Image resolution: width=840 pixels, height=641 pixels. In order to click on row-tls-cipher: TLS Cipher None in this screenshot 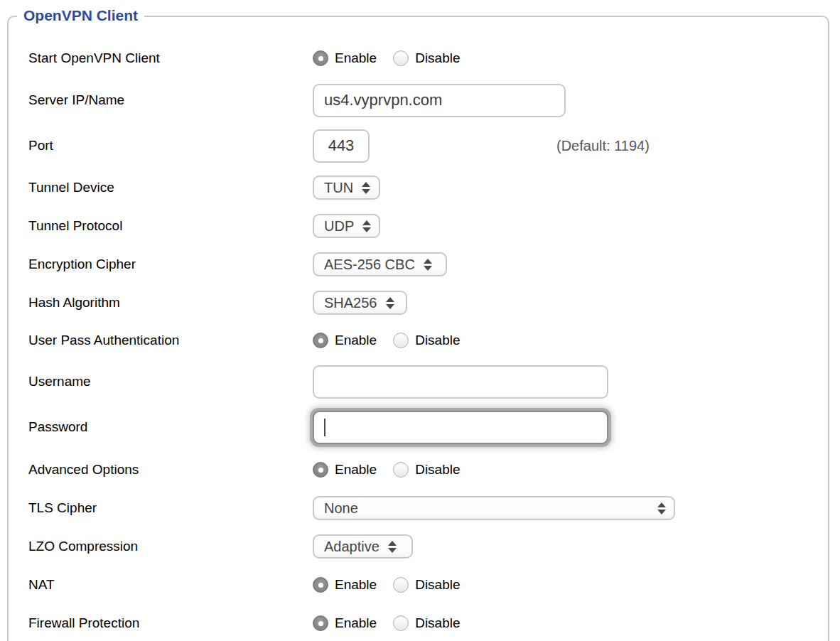, I will do `click(421, 508)`.